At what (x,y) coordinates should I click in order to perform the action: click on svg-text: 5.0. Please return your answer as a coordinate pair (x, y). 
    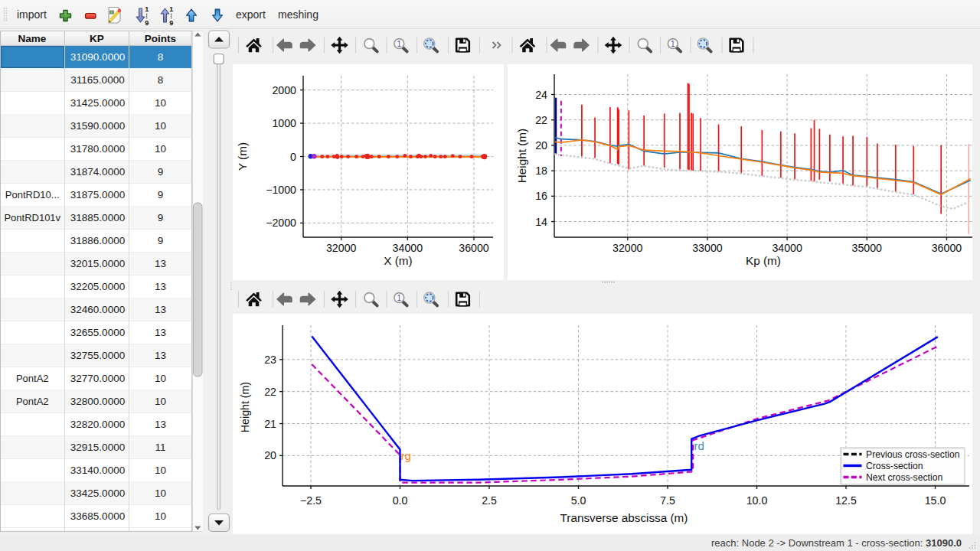
    Looking at the image, I should click on (579, 500).